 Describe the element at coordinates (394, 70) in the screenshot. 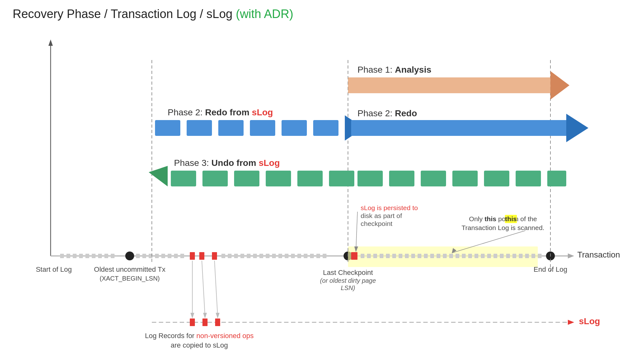

I see `phase1-label: Phase 1: Analysis` at that location.